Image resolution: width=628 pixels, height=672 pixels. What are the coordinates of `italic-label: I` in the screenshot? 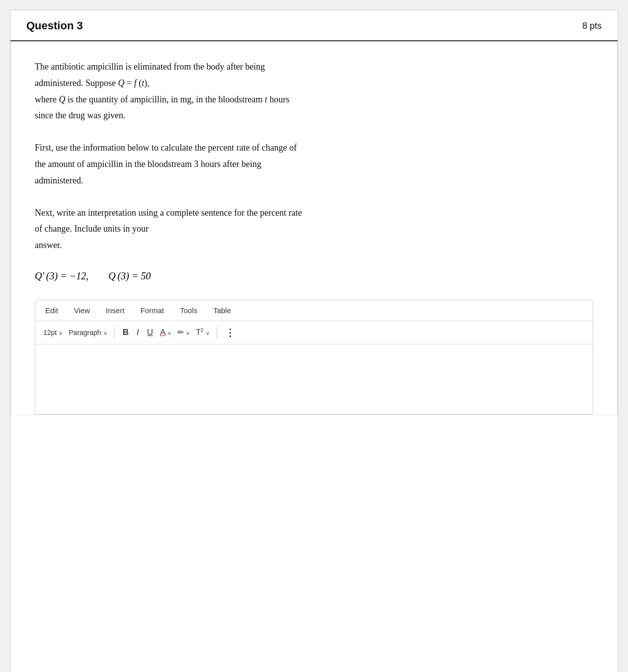 It's located at (138, 333).